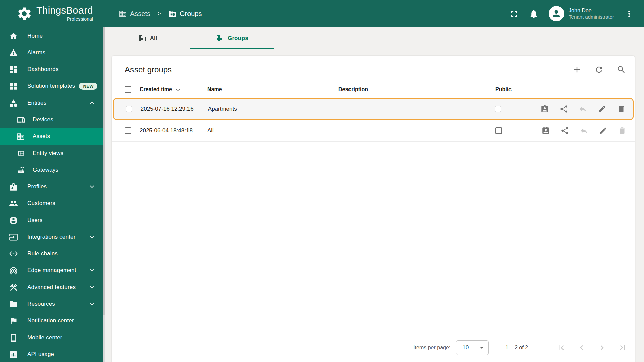 This screenshot has width=644, height=362. What do you see at coordinates (466, 348) in the screenshot?
I see `items-per-page-value: 10` at bounding box center [466, 348].